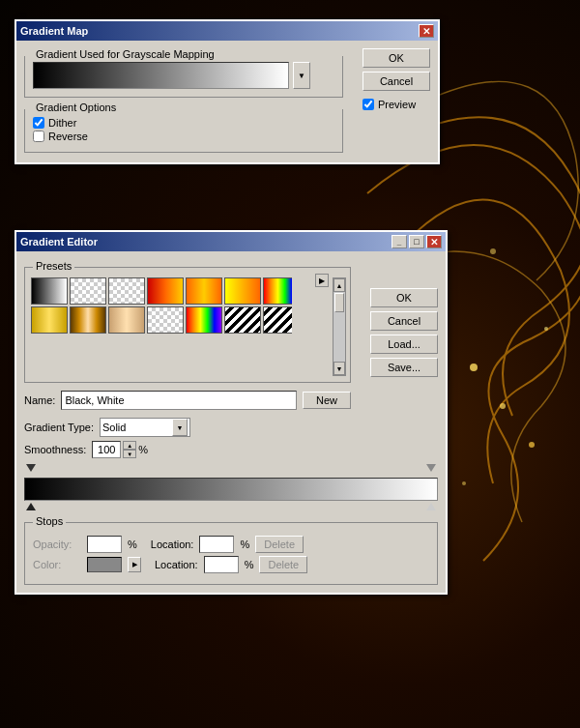 Image resolution: width=580 pixels, height=728 pixels. Describe the element at coordinates (120, 450) in the screenshot. I see `smoothness-control: ▲ ▼ %` at that location.